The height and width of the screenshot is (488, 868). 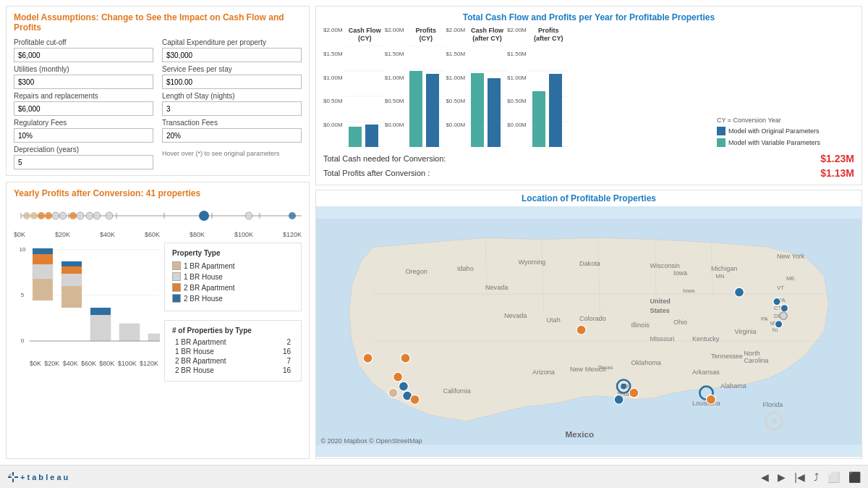 What do you see at coordinates (765, 477) in the screenshot?
I see `nav-back-button: ◀` at bounding box center [765, 477].